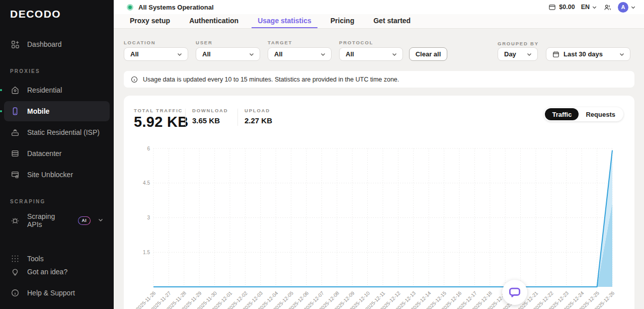 The image size is (644, 309). I want to click on total-traffic-value: 5.92 KB, so click(161, 122).